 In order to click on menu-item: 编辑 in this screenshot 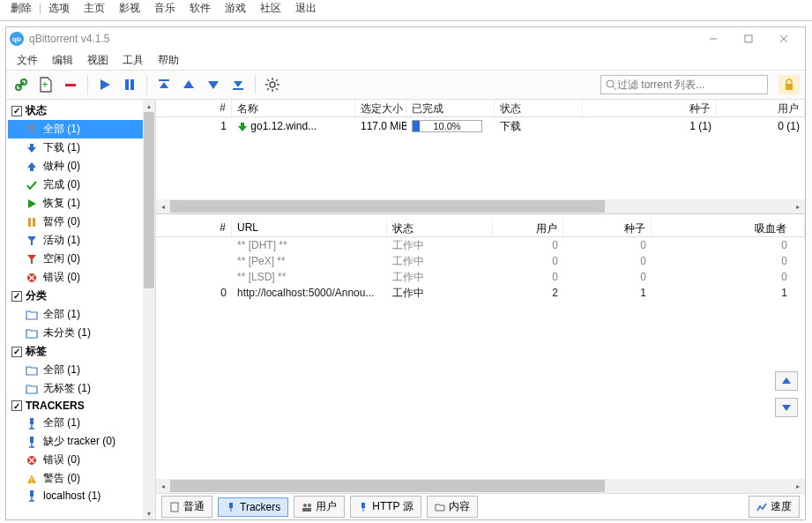, I will do `click(63, 60)`.